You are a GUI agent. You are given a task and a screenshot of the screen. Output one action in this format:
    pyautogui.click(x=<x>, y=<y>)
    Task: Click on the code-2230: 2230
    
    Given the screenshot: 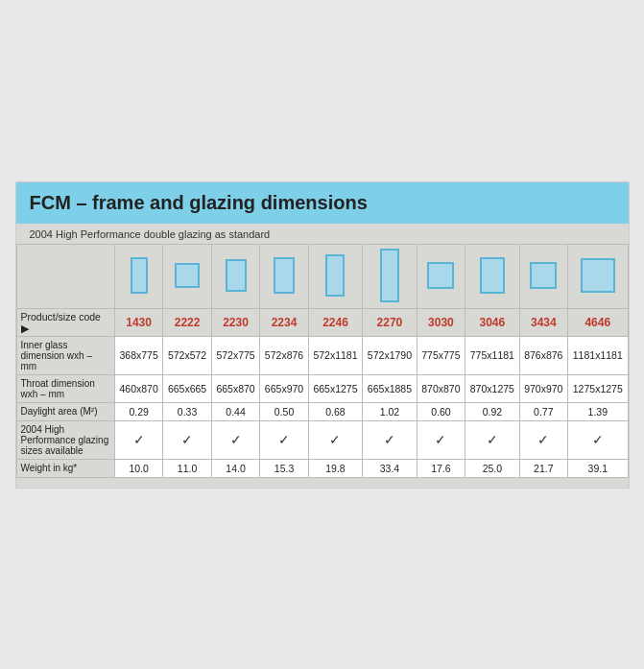 What is the action you would take?
    pyautogui.click(x=235, y=323)
    